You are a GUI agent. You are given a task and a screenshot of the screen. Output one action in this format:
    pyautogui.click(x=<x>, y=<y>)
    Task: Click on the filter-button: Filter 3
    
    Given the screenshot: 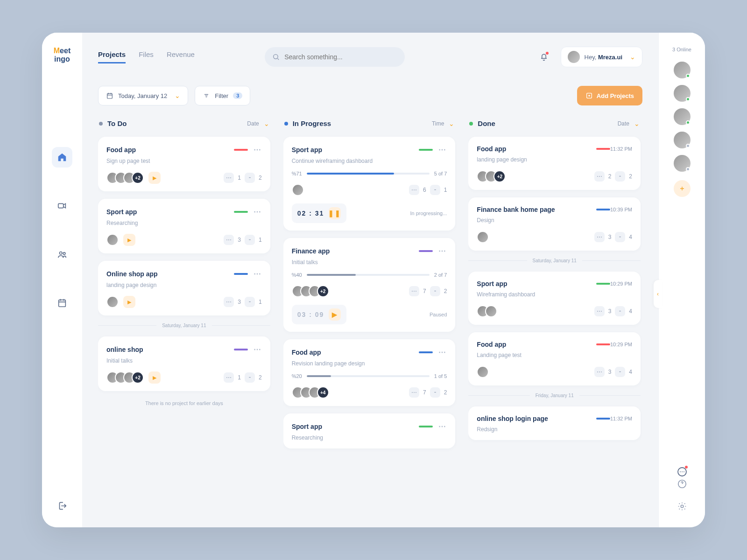 What is the action you would take?
    pyautogui.click(x=222, y=96)
    